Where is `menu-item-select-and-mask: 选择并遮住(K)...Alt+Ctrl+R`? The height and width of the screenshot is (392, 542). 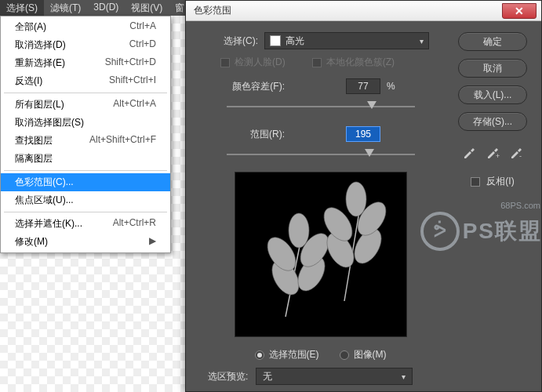
menu-item-select-and-mask: 选择并遮住(K)...Alt+Ctrl+R is located at coordinates (85, 224).